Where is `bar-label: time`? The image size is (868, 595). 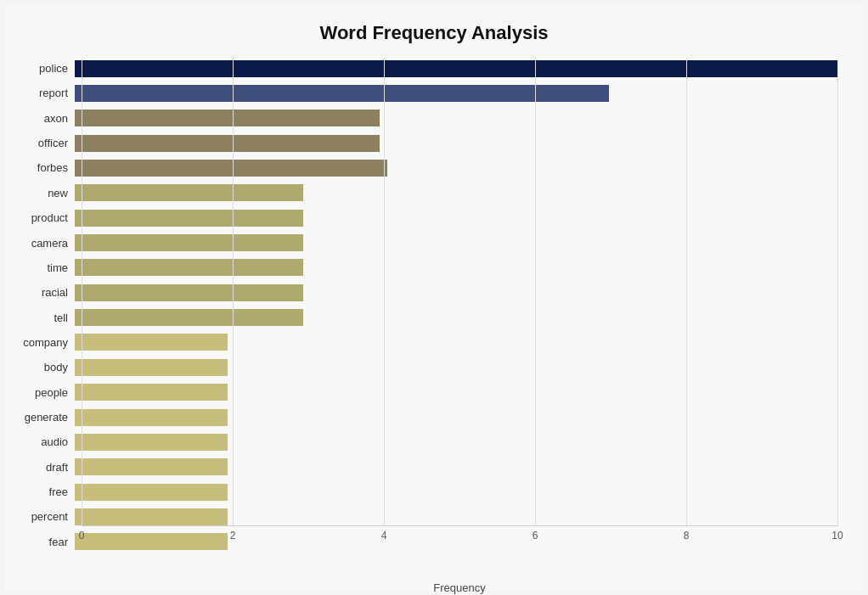 bar-label: time is located at coordinates (45, 268).